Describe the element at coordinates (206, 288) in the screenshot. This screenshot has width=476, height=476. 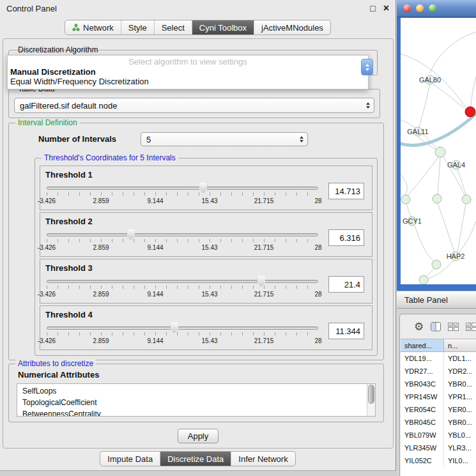
I see `slider-row: -3.4262.8599.14415.4321.71528` at that location.